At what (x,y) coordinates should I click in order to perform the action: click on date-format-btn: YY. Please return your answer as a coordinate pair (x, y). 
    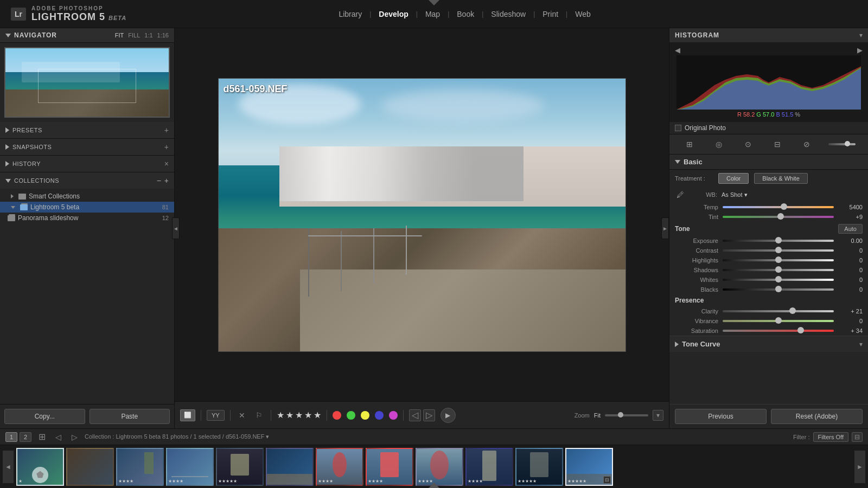
    Looking at the image, I should click on (216, 415).